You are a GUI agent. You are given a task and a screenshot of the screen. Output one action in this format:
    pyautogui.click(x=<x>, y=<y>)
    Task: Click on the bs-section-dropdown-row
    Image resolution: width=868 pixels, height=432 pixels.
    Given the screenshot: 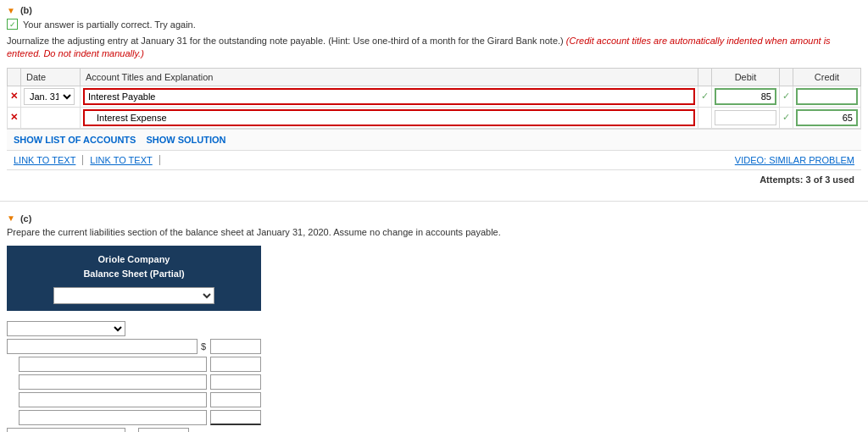 What is the action you would take?
    pyautogui.click(x=134, y=296)
    